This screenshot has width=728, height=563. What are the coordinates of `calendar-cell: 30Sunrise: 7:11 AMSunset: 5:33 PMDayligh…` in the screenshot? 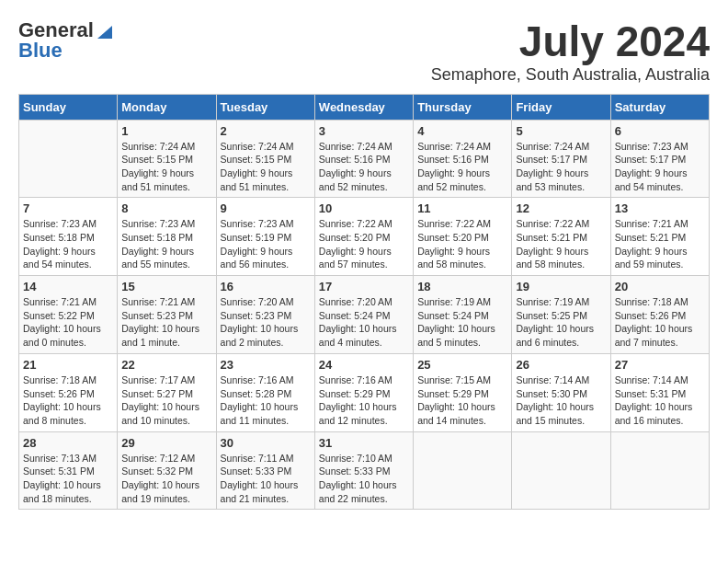 It's located at (265, 471).